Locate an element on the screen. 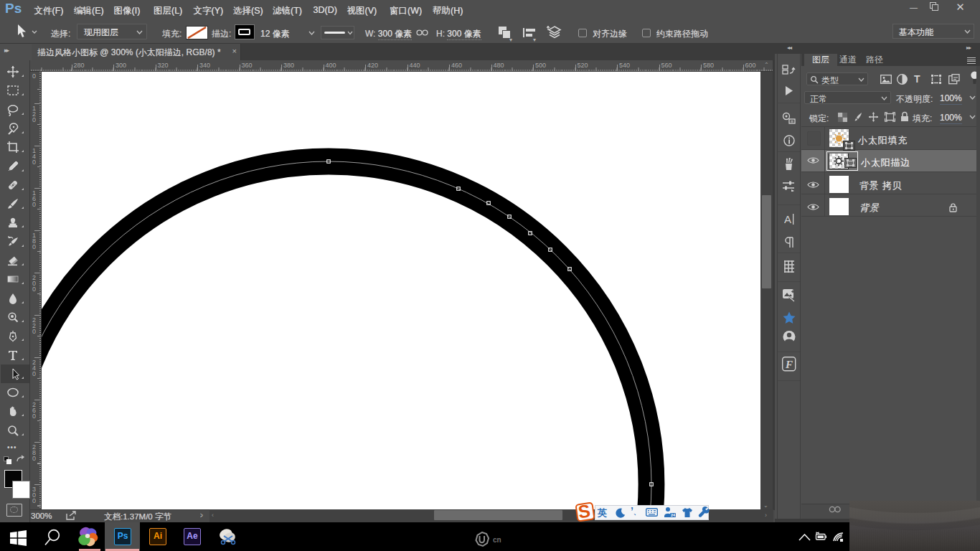 The width and height of the screenshot is (980, 551). svg-text: A is located at coordinates (788, 220).